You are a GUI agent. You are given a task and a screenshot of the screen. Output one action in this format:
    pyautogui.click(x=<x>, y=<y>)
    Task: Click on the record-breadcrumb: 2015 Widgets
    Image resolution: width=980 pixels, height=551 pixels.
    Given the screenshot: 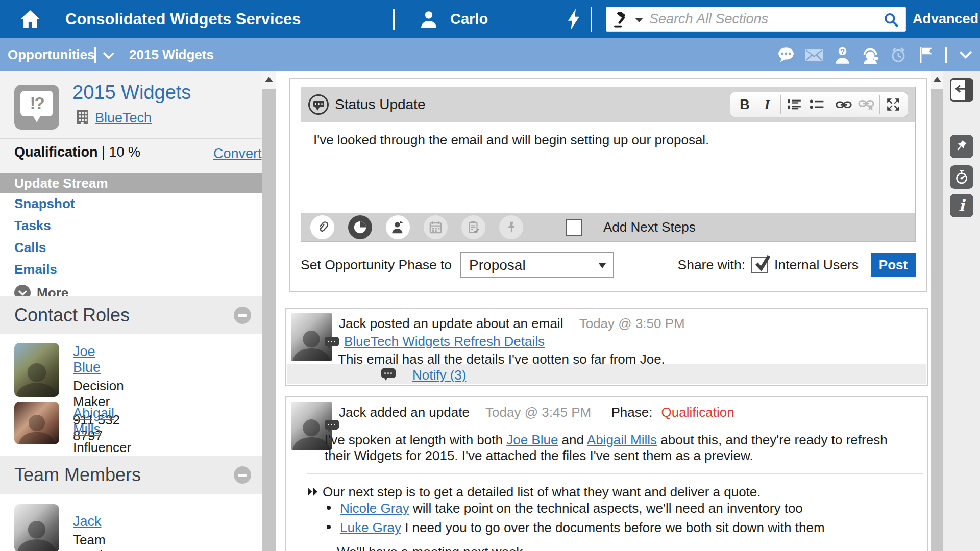 What is the action you would take?
    pyautogui.click(x=172, y=55)
    